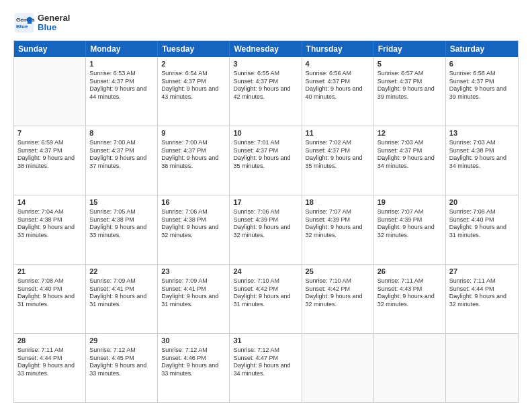  What do you see at coordinates (482, 203) in the screenshot?
I see `day-number: 20` at bounding box center [482, 203].